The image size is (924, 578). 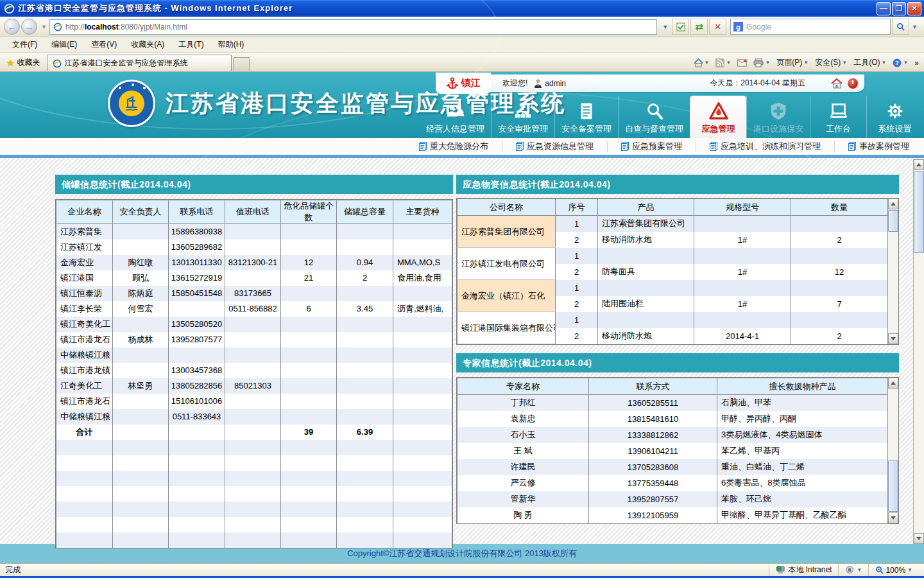 What do you see at coordinates (254, 540) in the screenshot?
I see `empty-row` at bounding box center [254, 540].